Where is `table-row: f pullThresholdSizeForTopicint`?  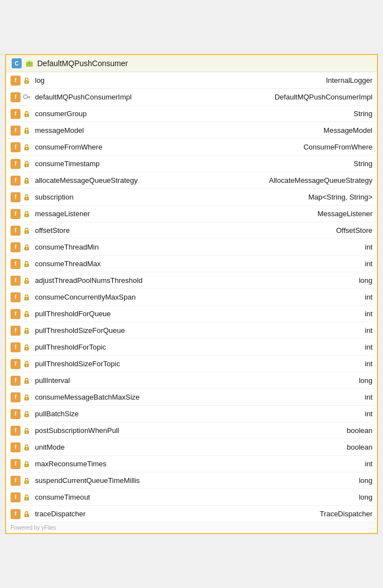
table-row: f pullThresholdSizeForTopicint is located at coordinates (192, 364).